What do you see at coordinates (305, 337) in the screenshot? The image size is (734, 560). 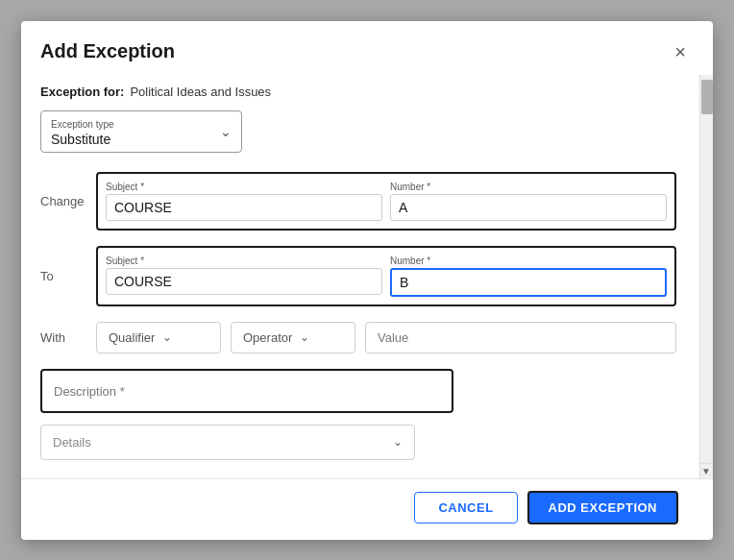 I see `operator-chevron-icon: ⌄` at bounding box center [305, 337].